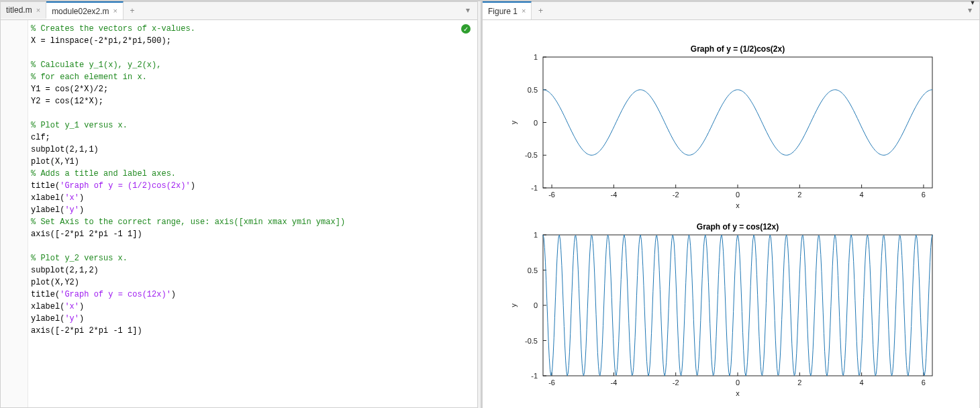 This screenshot has width=980, height=408. What do you see at coordinates (254, 186) in the screenshot?
I see `code-line: title('Graph of y = (1/2)cos(2x)')` at bounding box center [254, 186].